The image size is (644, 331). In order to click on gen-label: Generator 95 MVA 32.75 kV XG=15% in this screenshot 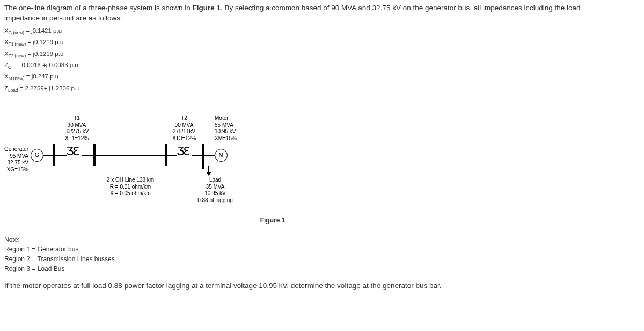, I will do `click(14, 160)`.